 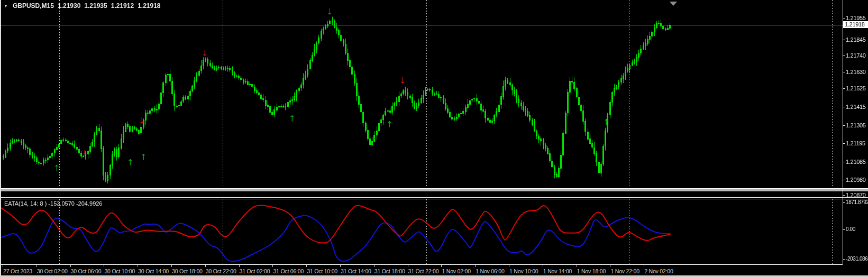 What do you see at coordinates (6, 6) in the screenshot?
I see `symbol-dropdown-icon: ▼` at bounding box center [6, 6].